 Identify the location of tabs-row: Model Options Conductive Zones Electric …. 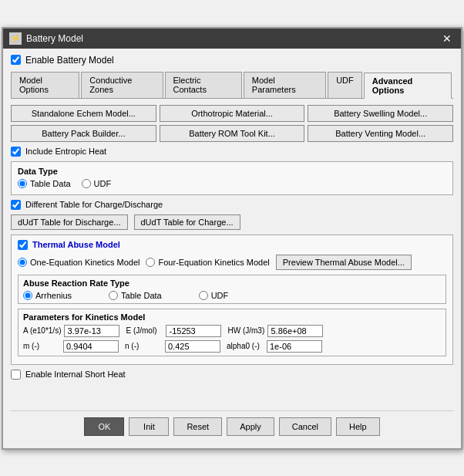
(232, 85).